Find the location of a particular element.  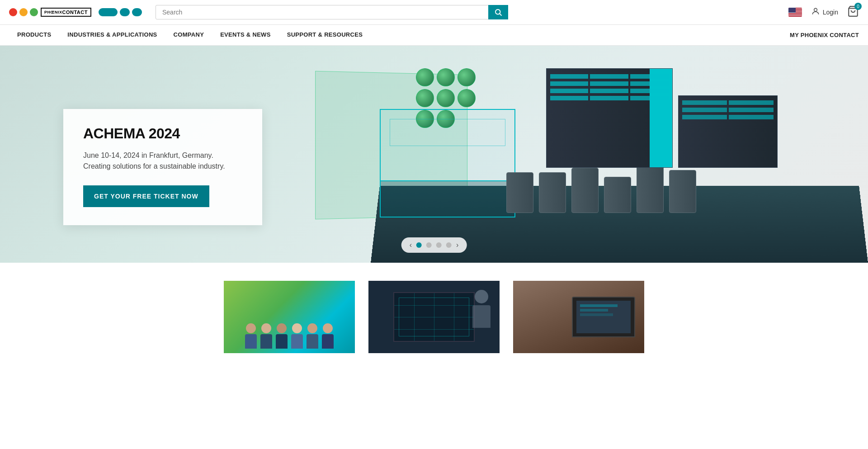

hero-title: ACHEMA 2024 is located at coordinates (163, 134).